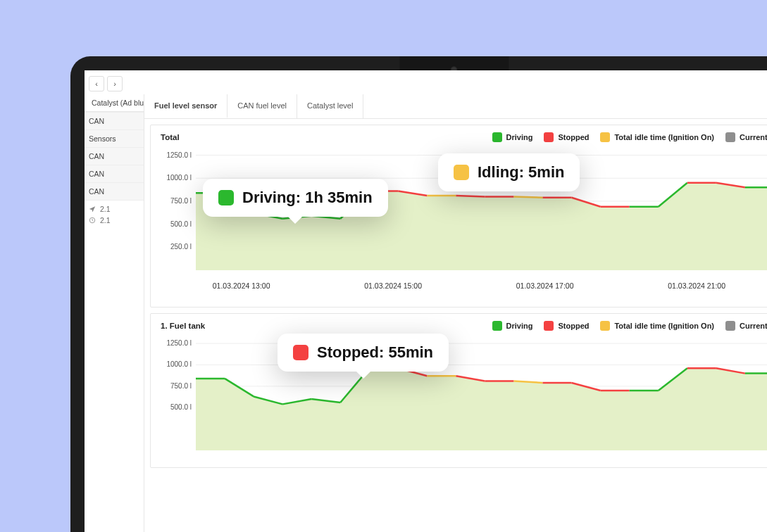 This screenshot has height=532, width=767. What do you see at coordinates (118, 103) in the screenshot?
I see `sidebar-header-label: Catalyst (Ad blue)` at bounding box center [118, 103].